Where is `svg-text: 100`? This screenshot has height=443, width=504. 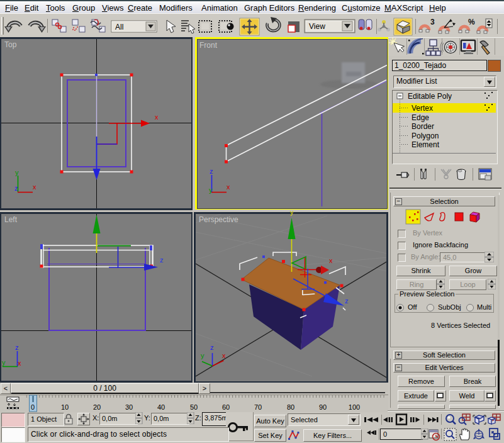
svg-text: 100 is located at coordinates (354, 407).